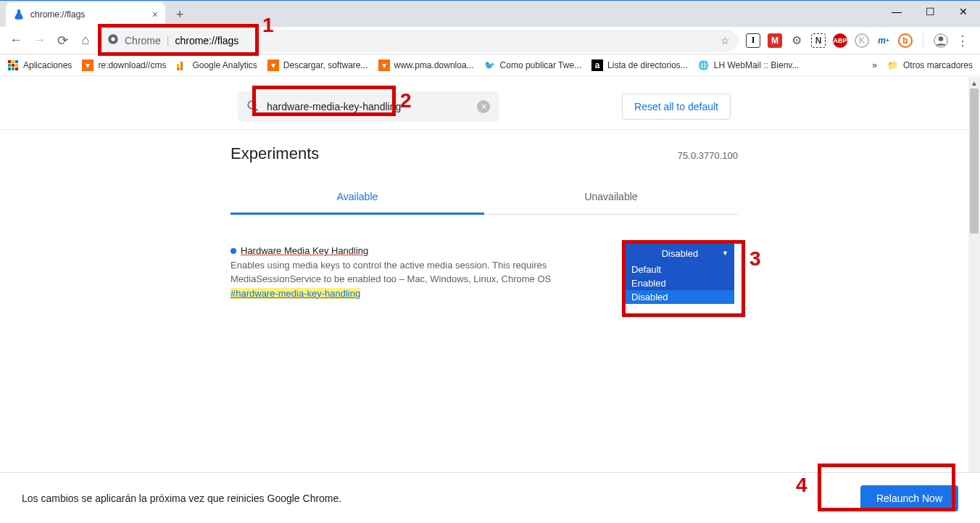 The height and width of the screenshot is (523, 980). What do you see at coordinates (182, 65) in the screenshot?
I see `bookmark-favicon` at bounding box center [182, 65].